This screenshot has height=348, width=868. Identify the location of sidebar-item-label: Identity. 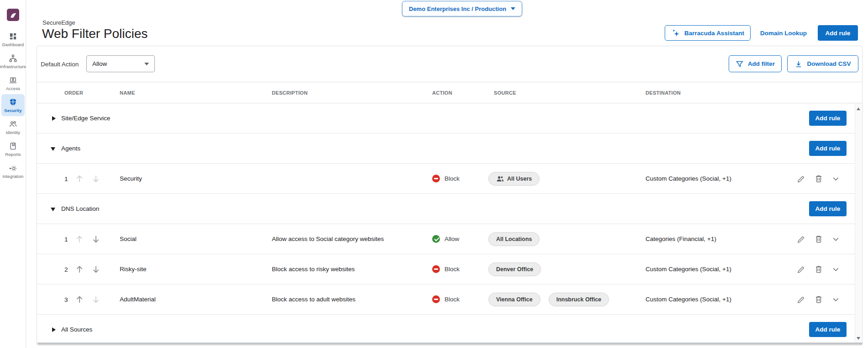
(13, 133).